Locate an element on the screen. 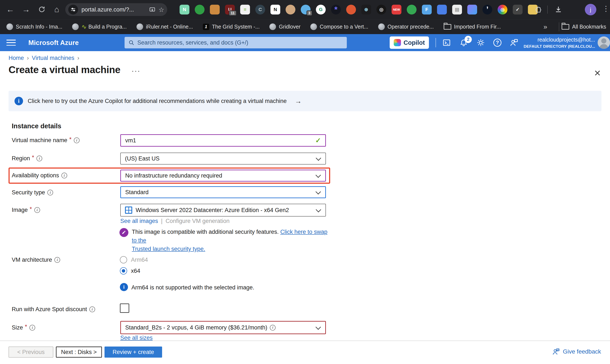 Image resolution: width=610 pixels, height=364 pixels. cast-icon is located at coordinates (152, 10).